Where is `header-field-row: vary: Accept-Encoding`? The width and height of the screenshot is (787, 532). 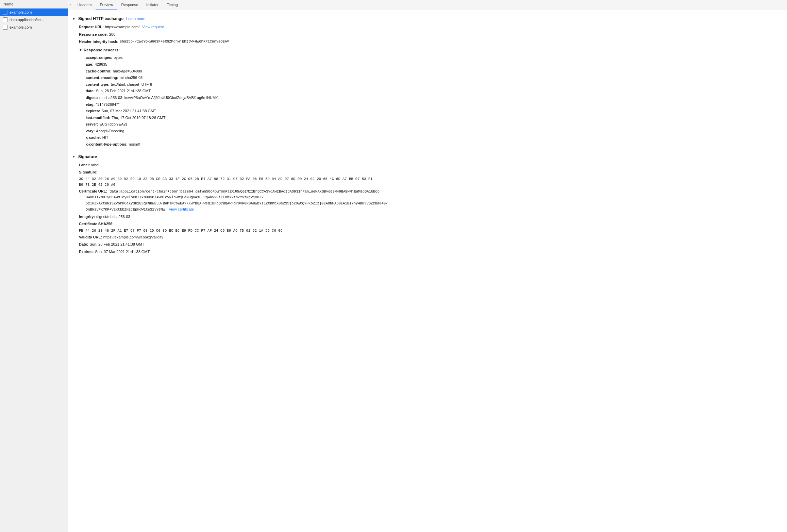
header-field-row: vary: Accept-Encoding is located at coordinates (428, 131).